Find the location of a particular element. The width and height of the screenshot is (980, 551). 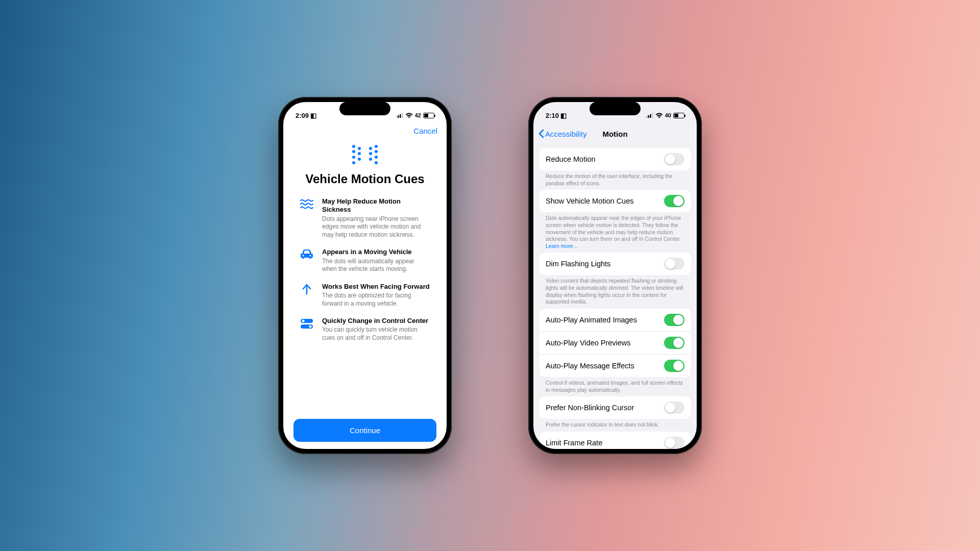

row-label: Auto-Play Message Effects is located at coordinates (590, 366).